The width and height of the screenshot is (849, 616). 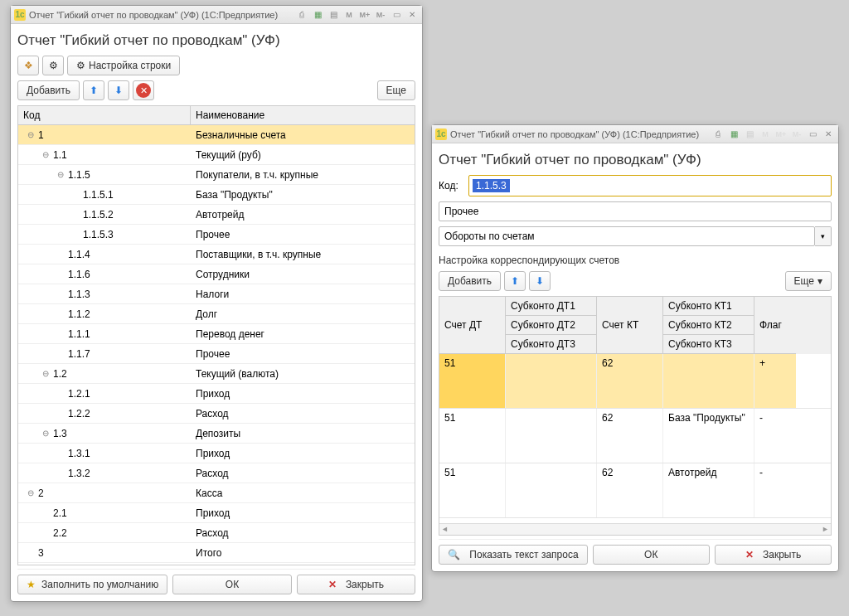 I want to click on show-query-button: 🔍 Показать текст запроса, so click(x=513, y=555).